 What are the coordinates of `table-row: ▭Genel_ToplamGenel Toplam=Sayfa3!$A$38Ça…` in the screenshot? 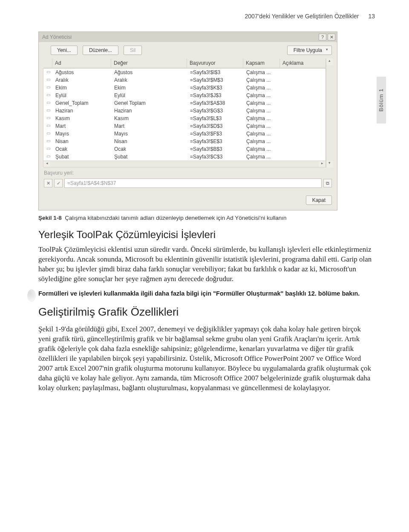 It's located at (184, 103).